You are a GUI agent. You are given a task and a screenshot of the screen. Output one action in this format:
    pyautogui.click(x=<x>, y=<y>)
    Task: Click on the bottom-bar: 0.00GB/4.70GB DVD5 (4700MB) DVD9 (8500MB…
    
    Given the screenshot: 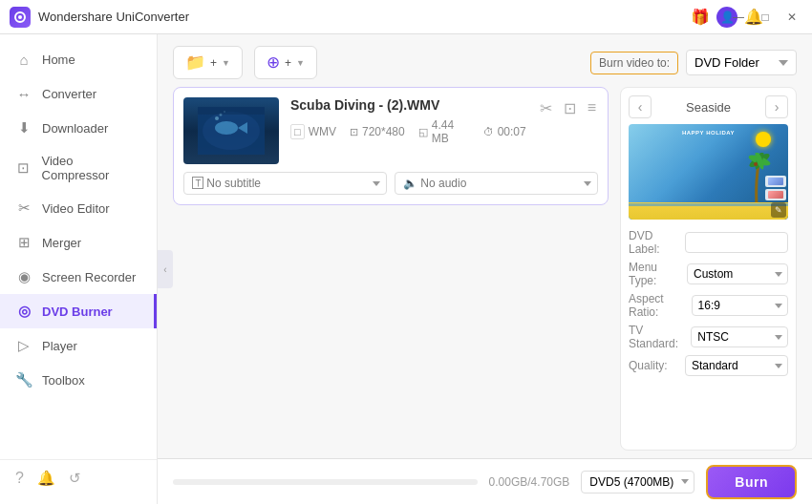 What is the action you would take?
    pyautogui.click(x=485, y=481)
    